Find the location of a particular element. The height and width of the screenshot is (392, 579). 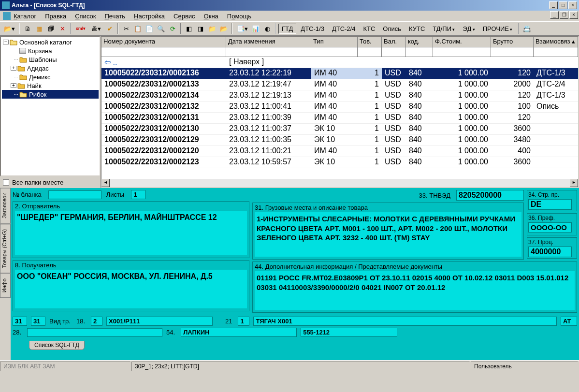

table-row: 10005022/230312/000213223.03.12 11:00:41… is located at coordinates (340, 107).